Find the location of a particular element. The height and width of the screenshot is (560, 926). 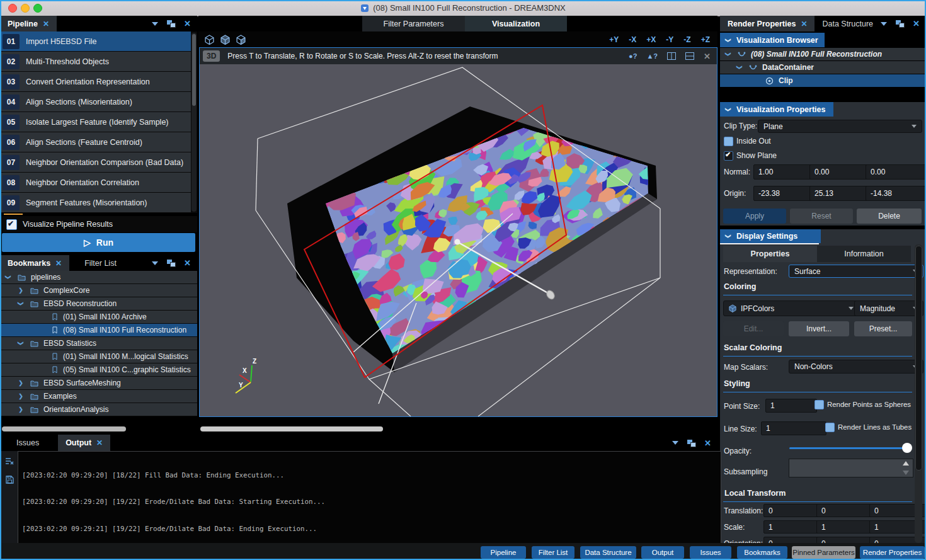

tree-item-orientationanalysis: ❯OrientationAnalysis is located at coordinates (98, 409).